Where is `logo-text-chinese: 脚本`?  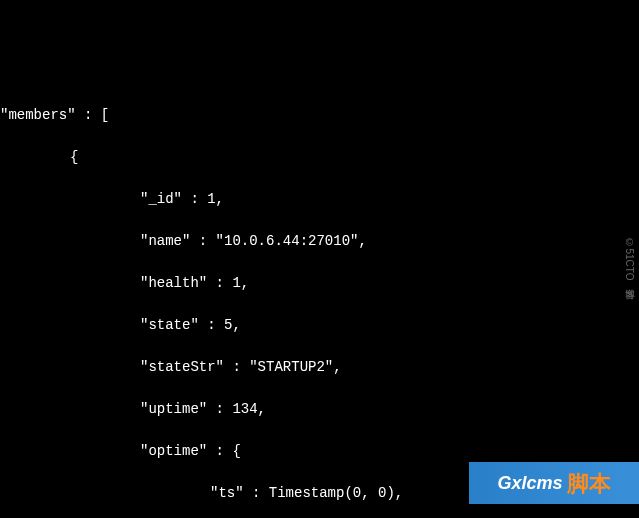
logo-text-chinese: 脚本 is located at coordinates (589, 484).